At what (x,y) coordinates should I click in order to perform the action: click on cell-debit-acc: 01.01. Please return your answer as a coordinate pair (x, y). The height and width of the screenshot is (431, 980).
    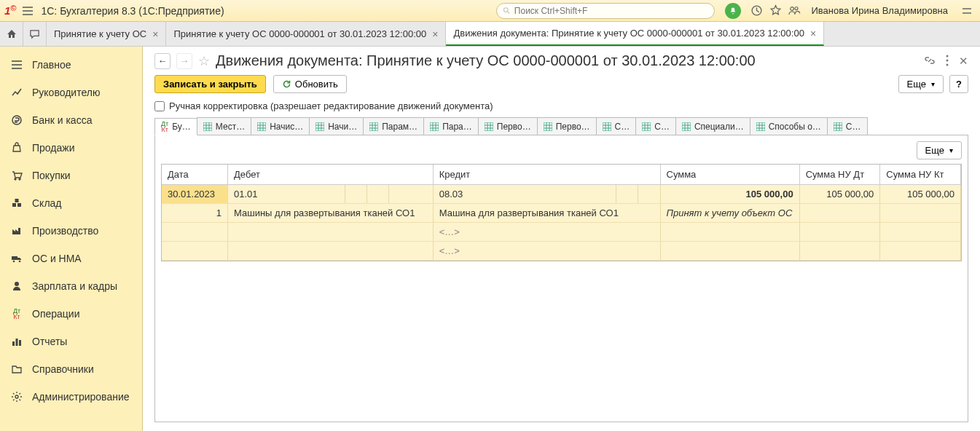
    Looking at the image, I should click on (287, 194).